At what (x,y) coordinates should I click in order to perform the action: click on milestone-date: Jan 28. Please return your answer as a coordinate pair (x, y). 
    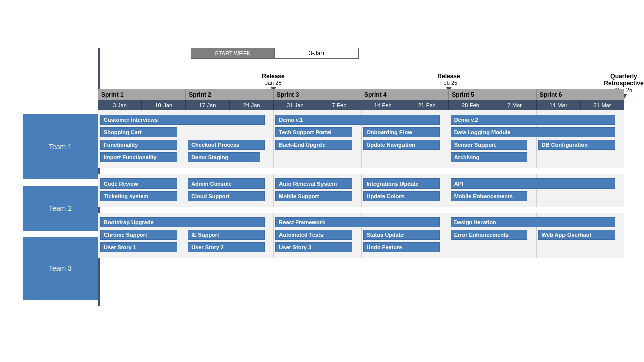
    Looking at the image, I should click on (273, 83).